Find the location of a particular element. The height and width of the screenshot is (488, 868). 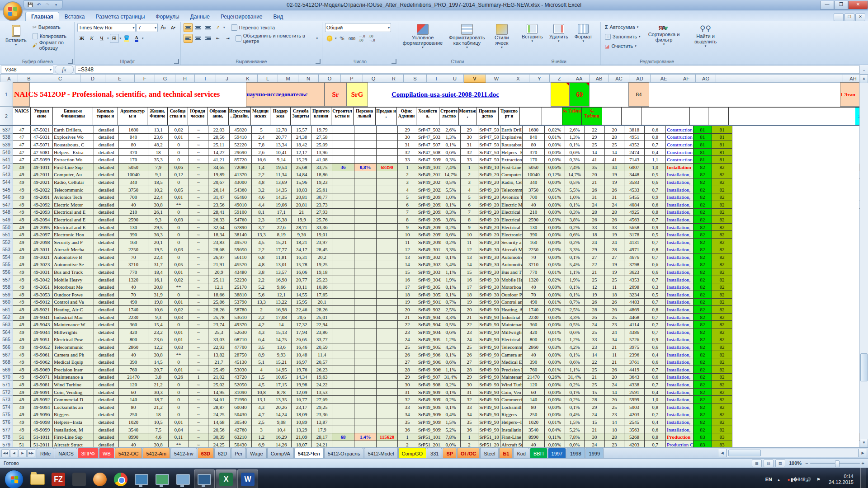

cell-M575: 18,09 is located at coordinates (302, 415).